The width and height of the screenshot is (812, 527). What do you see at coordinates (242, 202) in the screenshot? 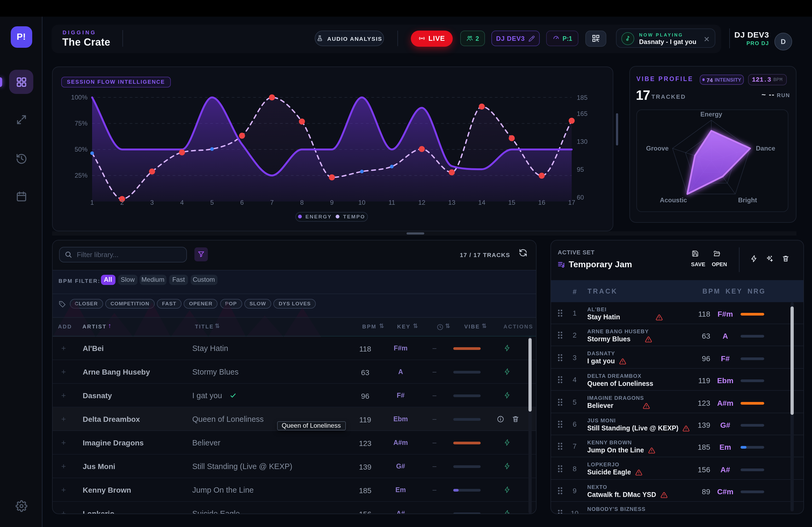
I see `svg-text: 6` at bounding box center [242, 202].